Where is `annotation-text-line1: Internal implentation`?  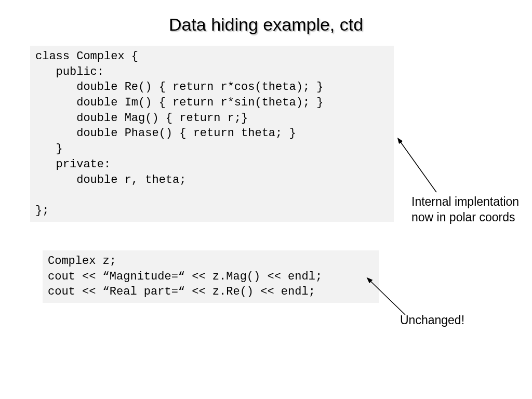
annotation-text-line1: Internal implentation is located at coordinates (466, 202).